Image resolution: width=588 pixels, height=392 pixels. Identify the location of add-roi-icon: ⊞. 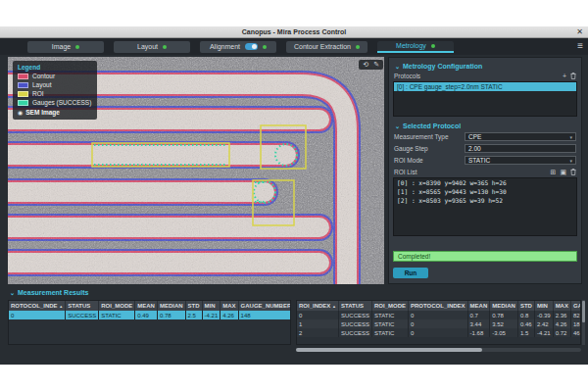
(554, 172).